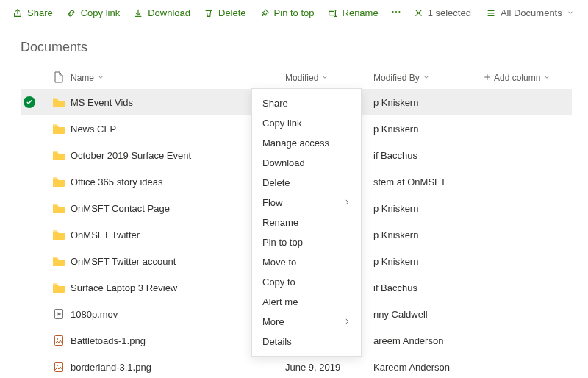 This screenshot has height=378, width=588. I want to click on context-menu-item: Alert me, so click(306, 302).